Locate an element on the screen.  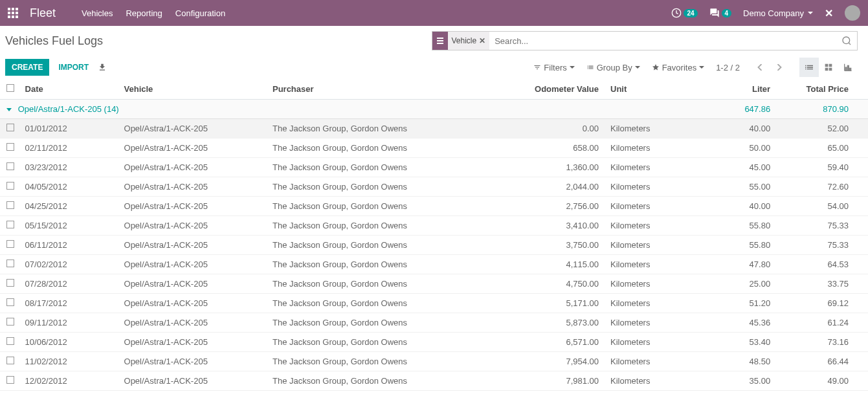
table-row: 03/23/2012Opel/Astra/1-ACK-205The Jackso… is located at coordinates (434, 168).